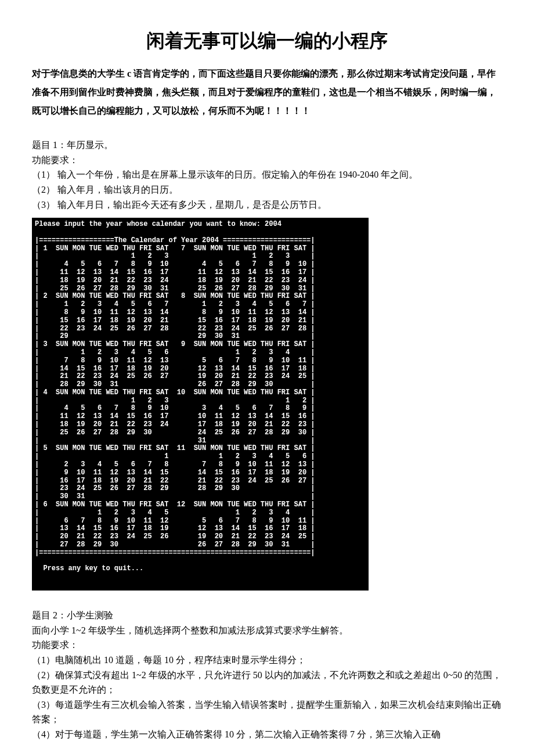 The image size is (534, 756). What do you see at coordinates (267, 160) in the screenshot?
I see `problem-1-req-label: 功能要求：` at bounding box center [267, 160].